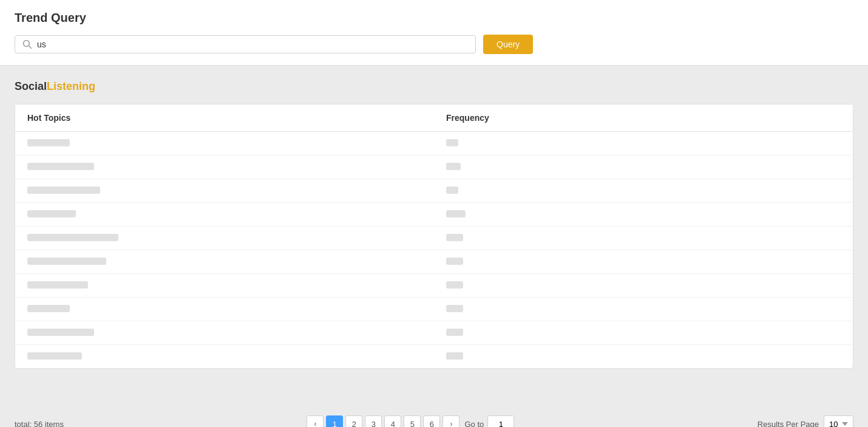 This screenshot has height=427, width=868. Describe the element at coordinates (432, 422) in the screenshot. I see `pagination-page-6: 6` at that location.